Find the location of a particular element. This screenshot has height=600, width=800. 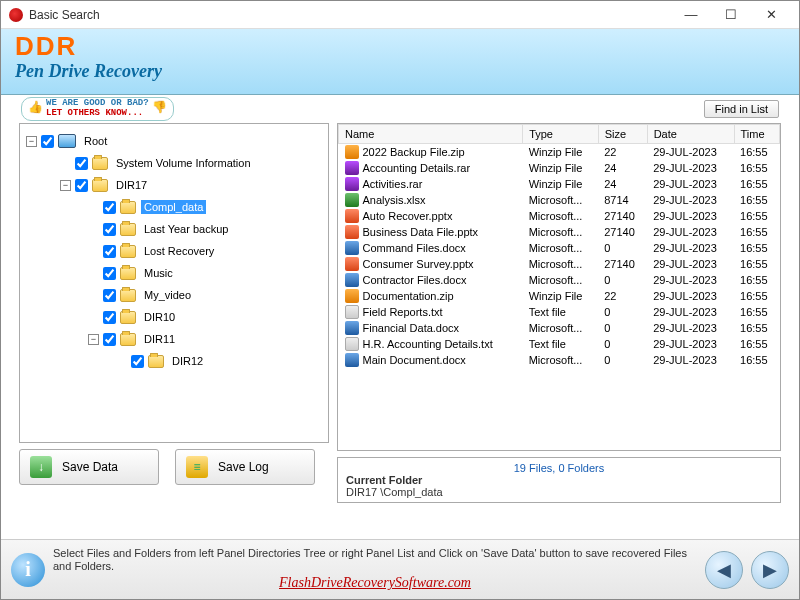

tree-label: My_video is located at coordinates (168, 295).